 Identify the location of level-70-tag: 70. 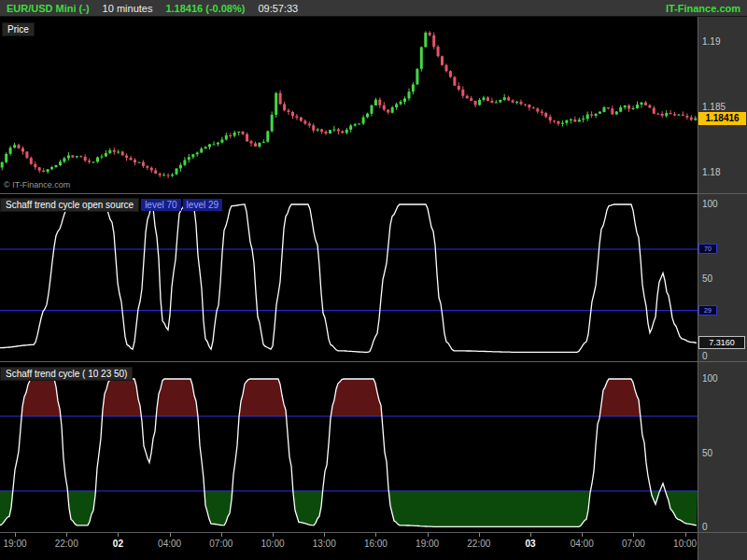
(708, 248).